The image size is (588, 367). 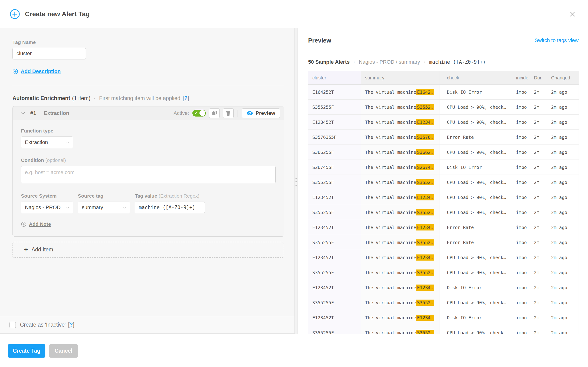 I want to click on column-header-duration: Dur., so click(x=539, y=78).